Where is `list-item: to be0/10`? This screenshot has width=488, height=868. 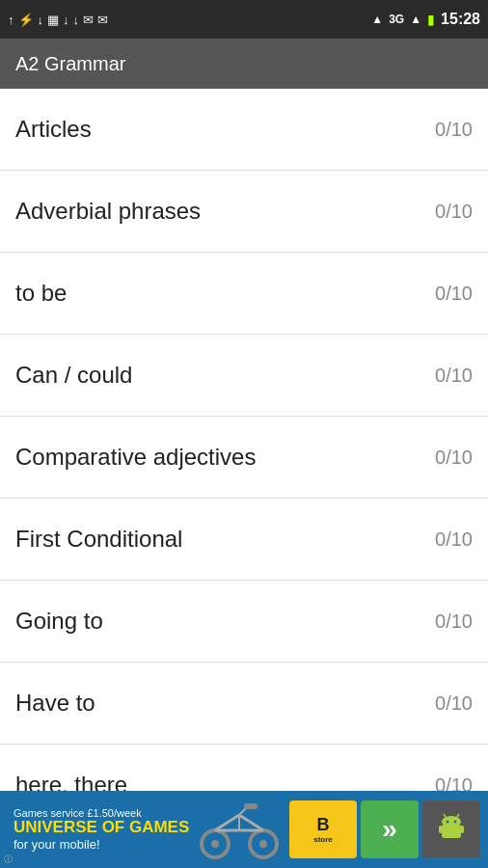 list-item: to be0/10 is located at coordinates (244, 293).